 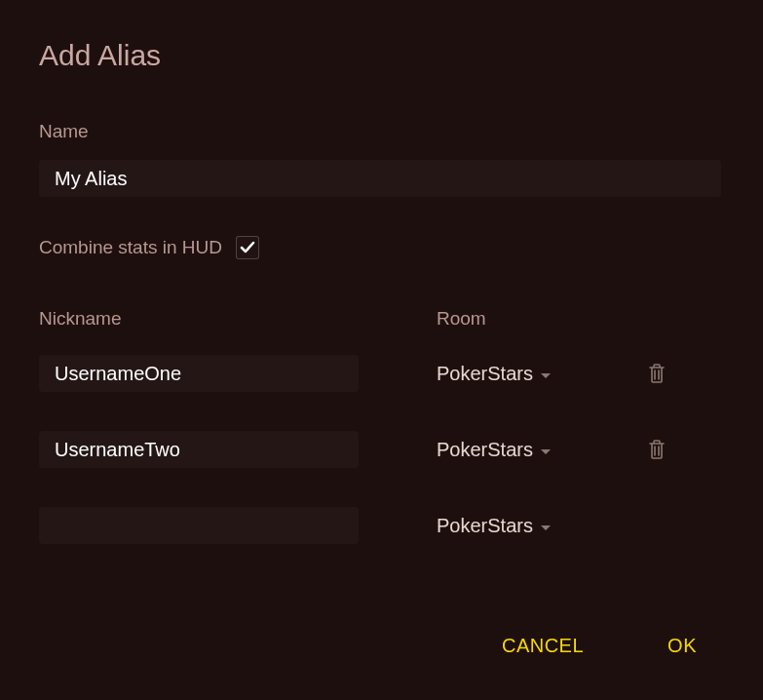 I want to click on name-label: Name, so click(x=382, y=132).